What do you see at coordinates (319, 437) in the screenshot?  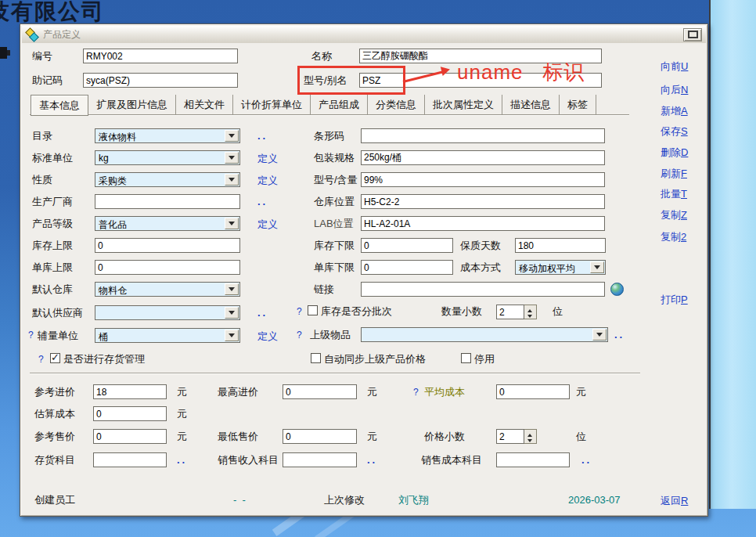 I see `min-sell-input` at bounding box center [319, 437].